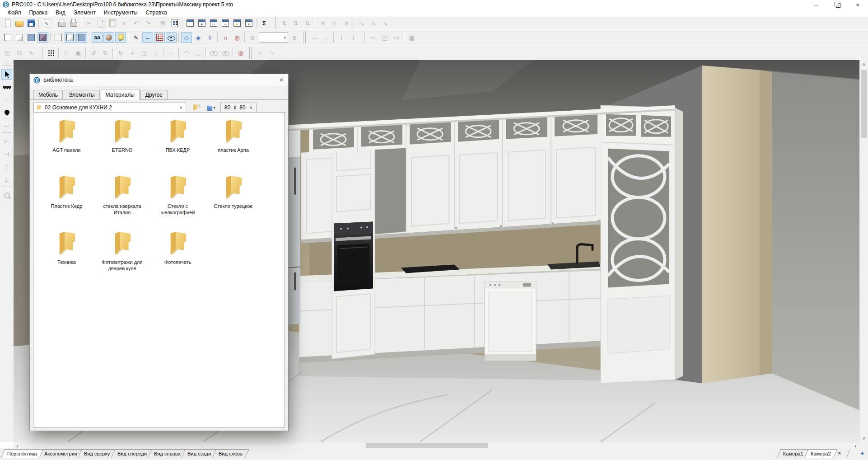  I want to click on tab-other: Другое, so click(154, 95).